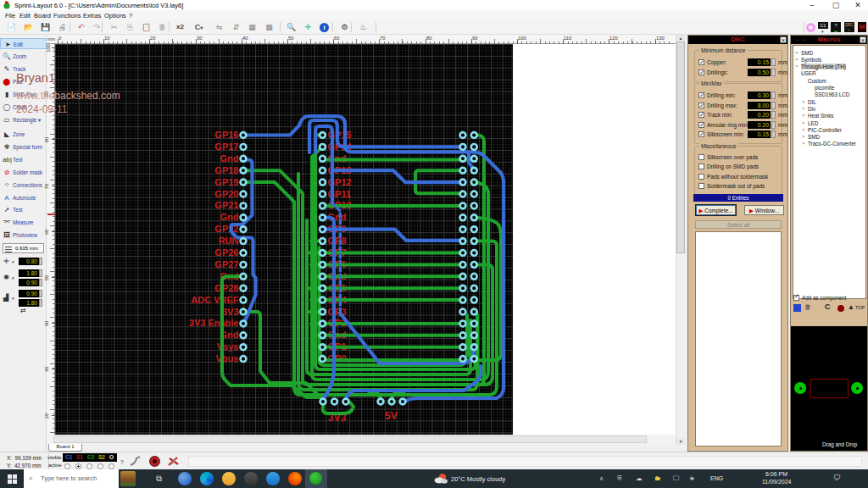  What do you see at coordinates (226, 288) in the screenshot?
I see `svg-text: GP28` at bounding box center [226, 288].